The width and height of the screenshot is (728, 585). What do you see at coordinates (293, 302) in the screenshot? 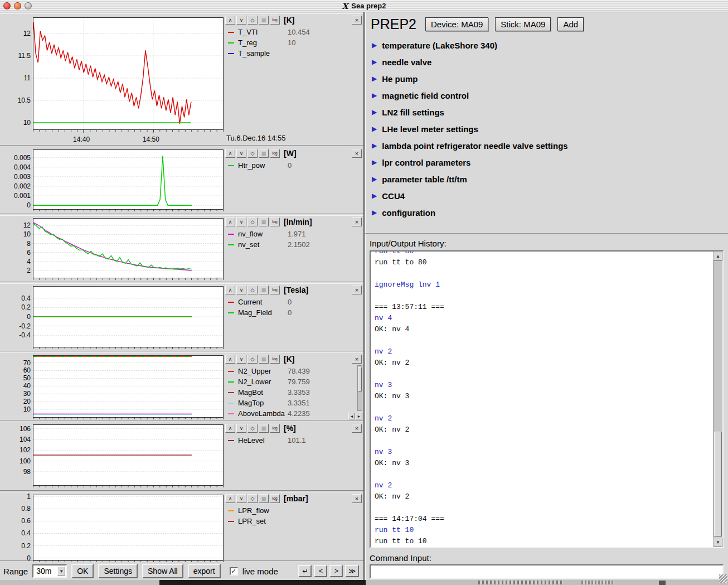
I see `legend-item: Current0` at bounding box center [293, 302].